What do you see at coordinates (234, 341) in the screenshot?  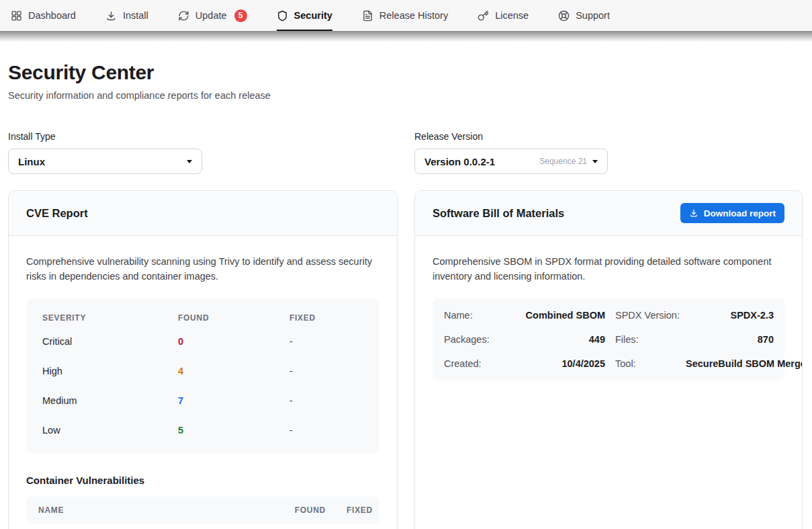 I see `found-count: 0` at bounding box center [234, 341].